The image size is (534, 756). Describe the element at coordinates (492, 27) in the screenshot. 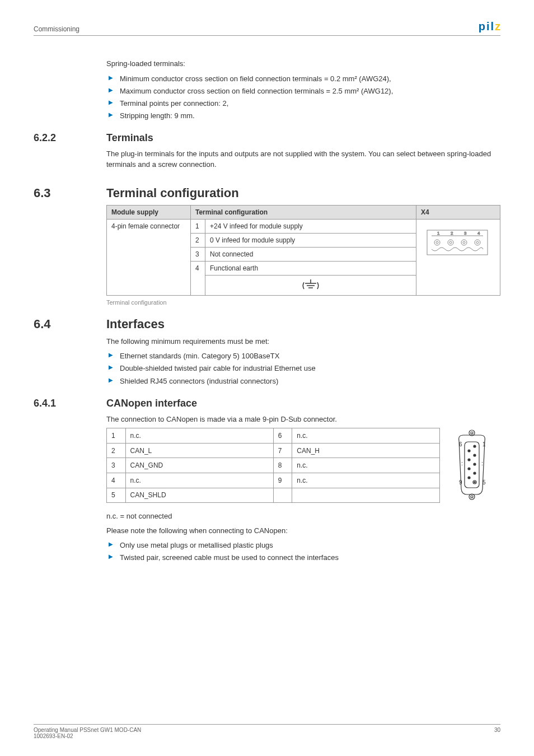

I see `logo-letter-l: l` at that location.